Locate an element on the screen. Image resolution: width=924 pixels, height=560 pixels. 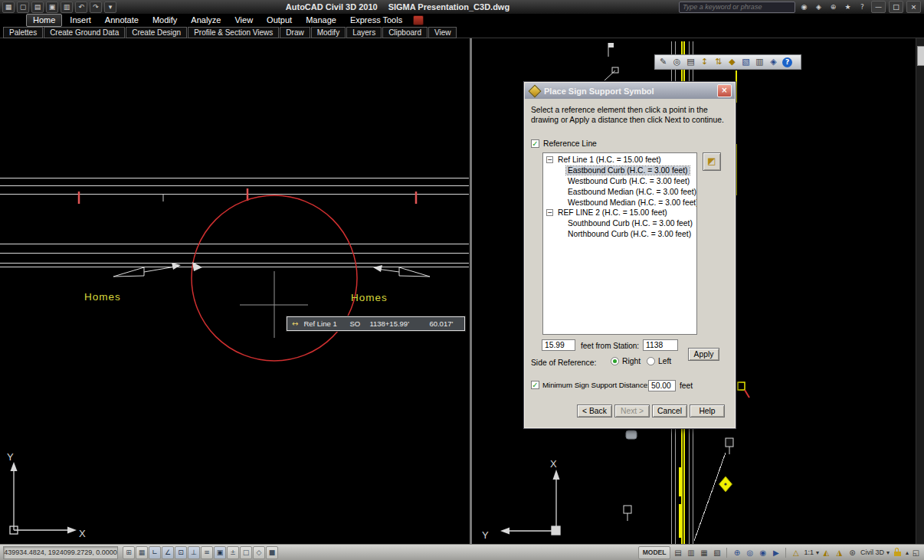
vertical-scrollbar is located at coordinates (919, 291).